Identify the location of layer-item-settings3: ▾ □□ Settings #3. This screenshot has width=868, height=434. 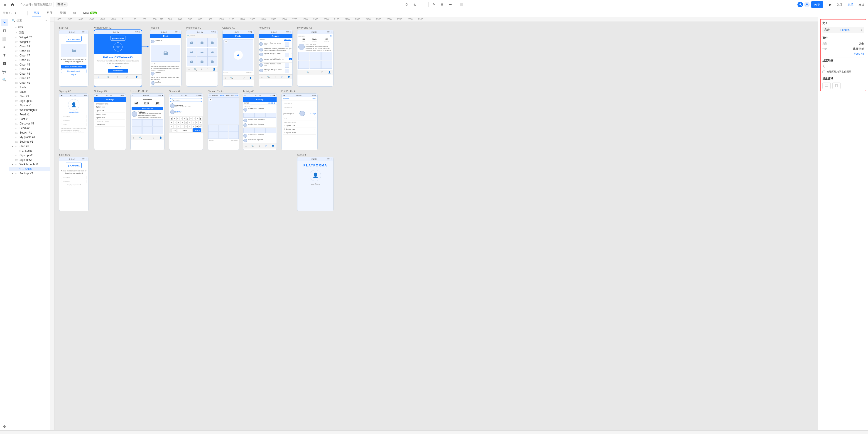
(29, 173).